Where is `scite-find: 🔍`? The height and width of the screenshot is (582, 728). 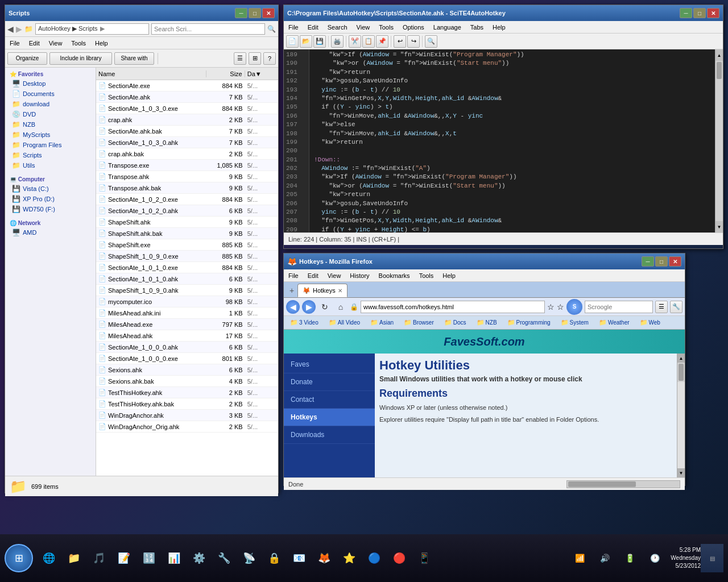 scite-find: 🔍 is located at coordinates (431, 41).